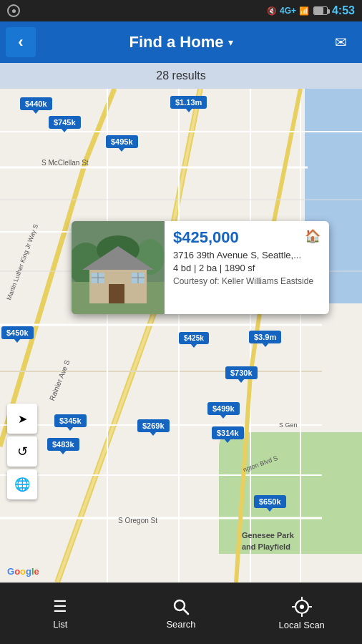  Describe the element at coordinates (22, 419) in the screenshot. I see `location-button: ➤` at that location.